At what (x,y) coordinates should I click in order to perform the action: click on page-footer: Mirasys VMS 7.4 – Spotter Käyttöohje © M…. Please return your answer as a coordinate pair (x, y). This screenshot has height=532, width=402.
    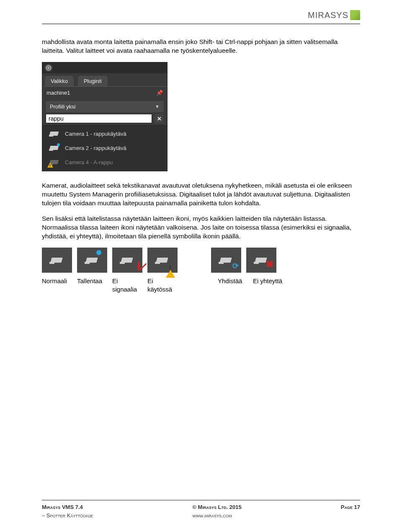
    Looking at the image, I should click on (201, 509).